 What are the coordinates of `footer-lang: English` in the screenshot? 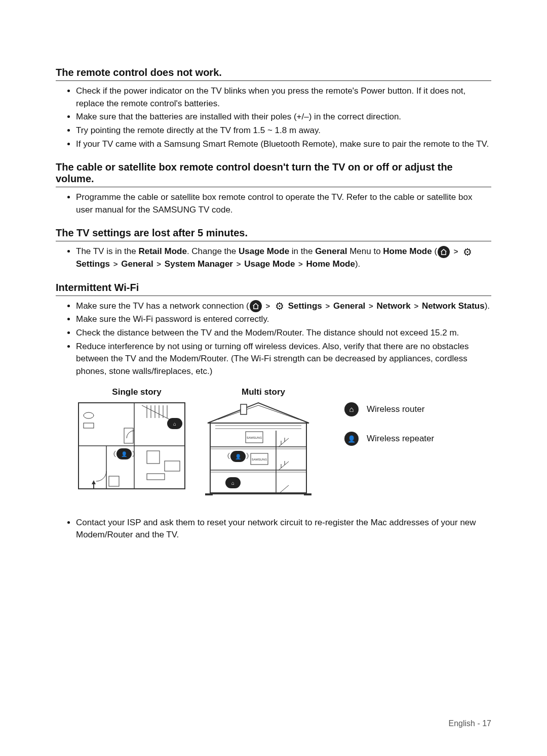 It's located at (462, 724).